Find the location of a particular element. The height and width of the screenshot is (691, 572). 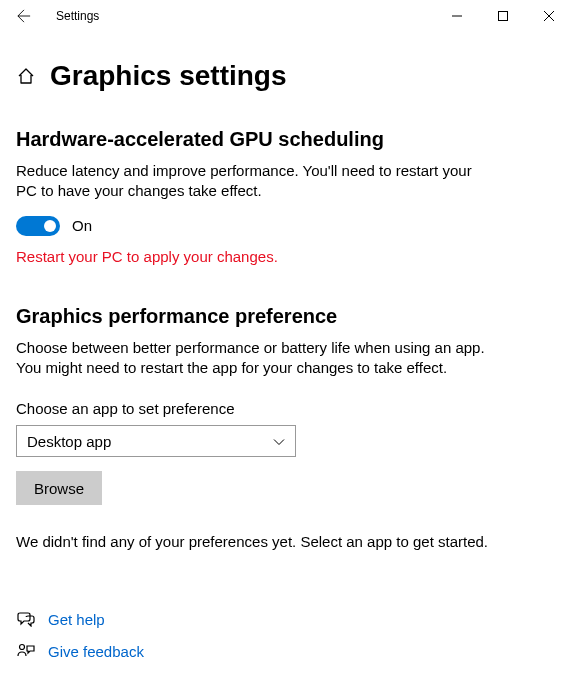

toggle-knob is located at coordinates (50, 226).